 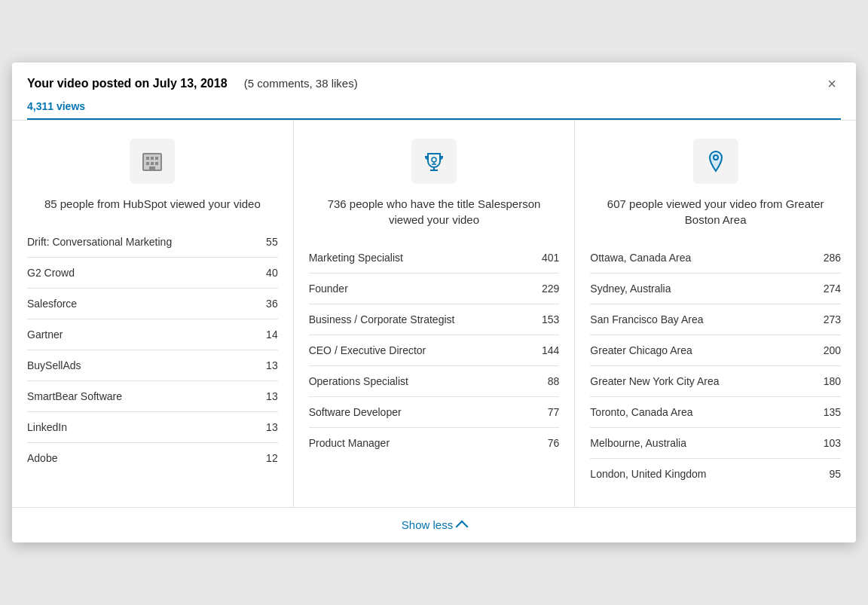 I want to click on list-item: Product Manager76, so click(x=434, y=443).